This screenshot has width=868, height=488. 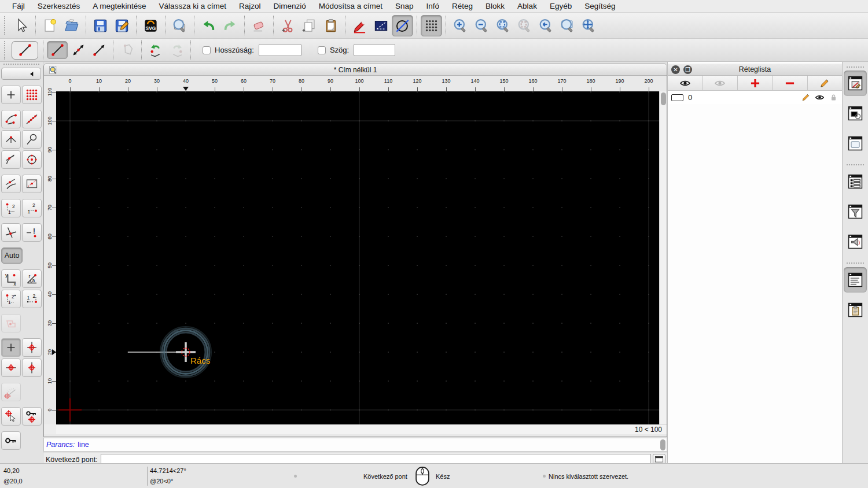 What do you see at coordinates (309, 25) in the screenshot?
I see `copy-button` at bounding box center [309, 25].